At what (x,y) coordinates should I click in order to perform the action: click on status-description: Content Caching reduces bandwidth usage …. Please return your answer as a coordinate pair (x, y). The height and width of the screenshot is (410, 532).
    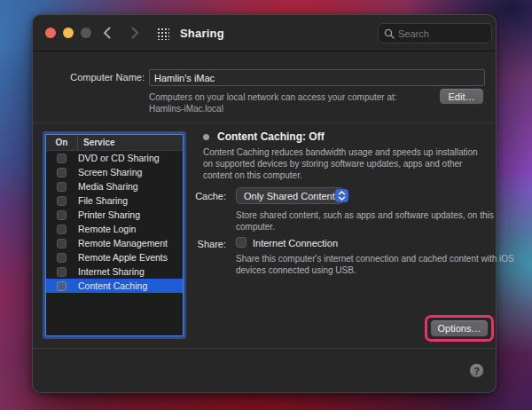
    Looking at the image, I should click on (345, 163).